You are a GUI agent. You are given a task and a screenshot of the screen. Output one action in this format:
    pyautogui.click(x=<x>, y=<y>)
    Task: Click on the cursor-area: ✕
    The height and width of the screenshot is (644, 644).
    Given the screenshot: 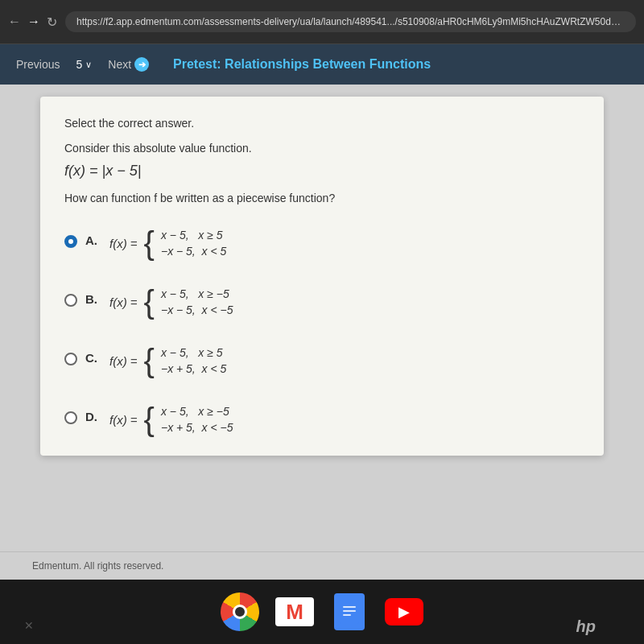 What is the action you would take?
    pyautogui.click(x=29, y=625)
    